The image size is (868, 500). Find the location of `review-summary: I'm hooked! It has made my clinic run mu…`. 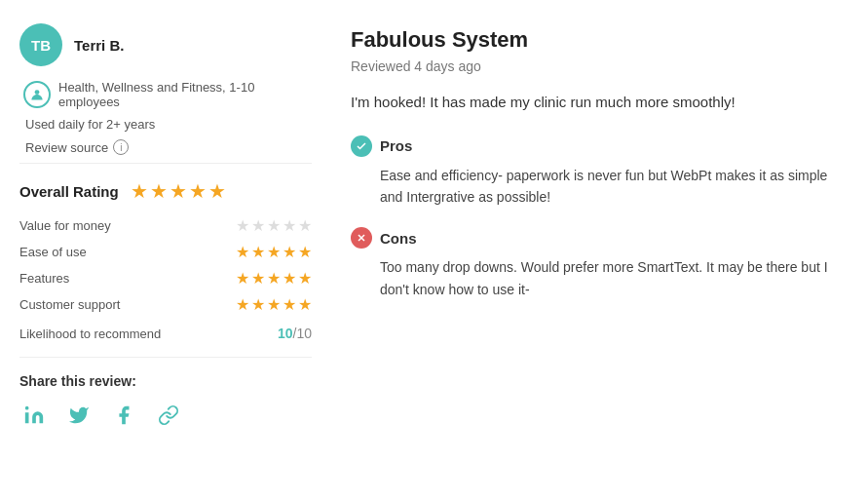

review-summary: I'm hooked! It has made my clinic run mu… is located at coordinates (600, 103).